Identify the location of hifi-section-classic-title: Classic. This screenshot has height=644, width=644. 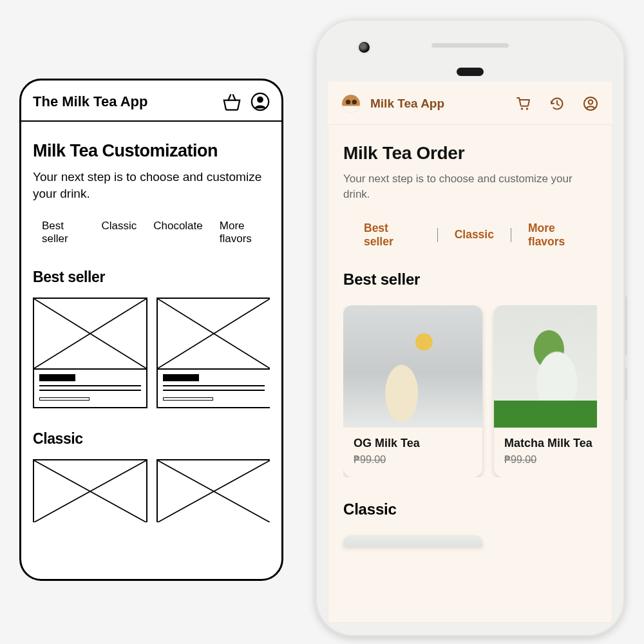
(470, 509).